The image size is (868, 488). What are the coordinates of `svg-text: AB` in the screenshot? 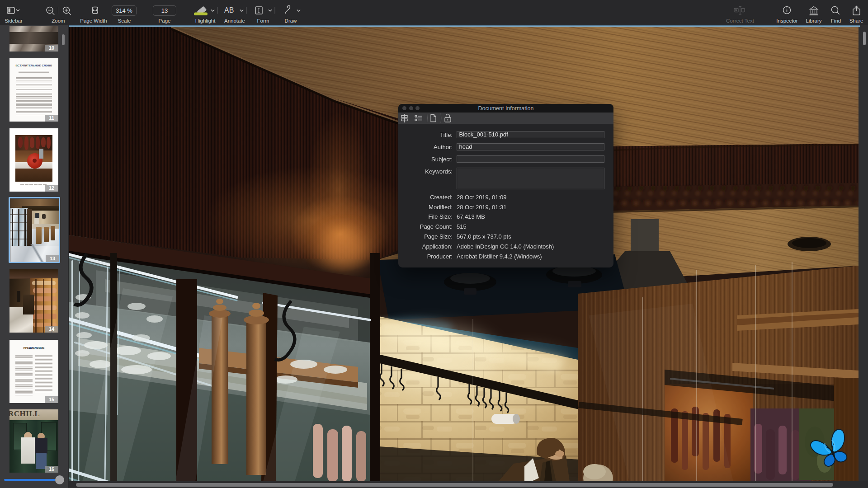 It's located at (229, 10).